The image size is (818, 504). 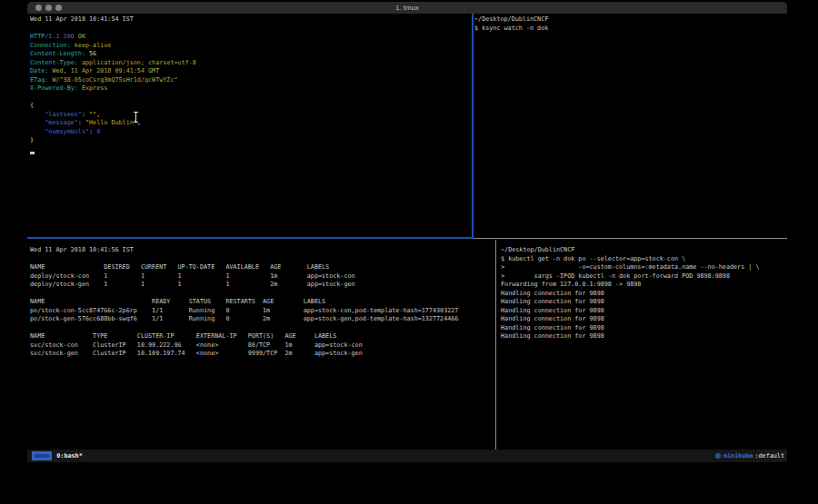 What do you see at coordinates (407, 7) in the screenshot?
I see `window-title: 1. tmux` at bounding box center [407, 7].